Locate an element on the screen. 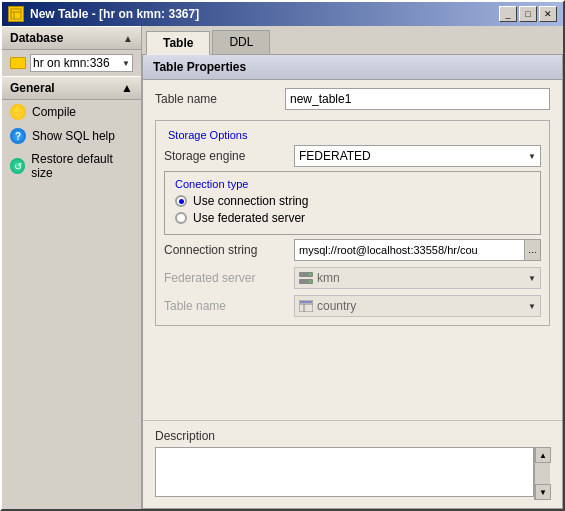 The image size is (565, 511). description-section: Description ▲ ▼ is located at coordinates (352, 464).